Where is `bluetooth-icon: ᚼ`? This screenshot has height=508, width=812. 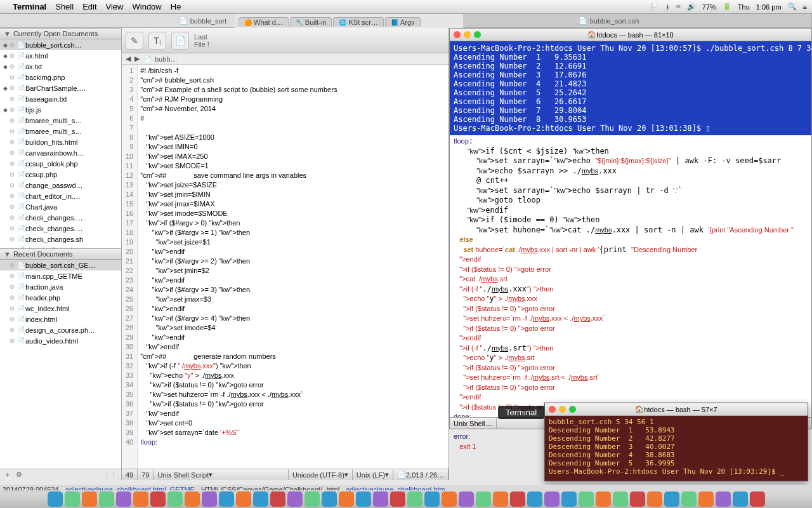 bluetooth-icon: ᚼ is located at coordinates (667, 7).